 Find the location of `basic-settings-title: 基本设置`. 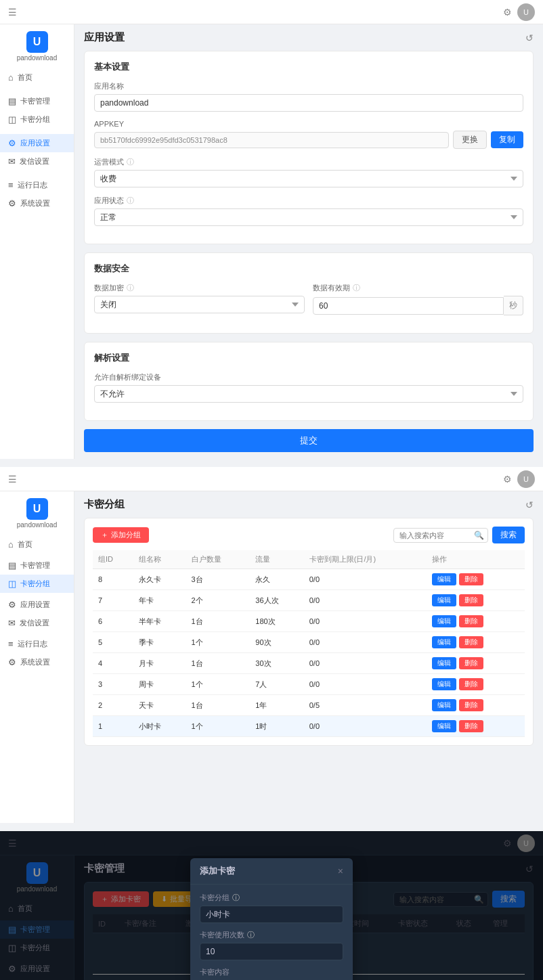

basic-settings-title: 基本设置 is located at coordinates (309, 67).